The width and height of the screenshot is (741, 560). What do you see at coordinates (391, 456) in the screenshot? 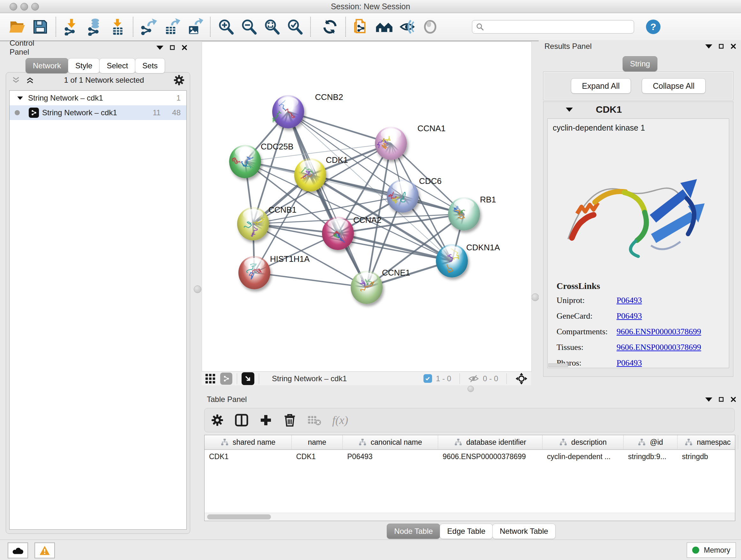
I see `table-cell: P06493` at bounding box center [391, 456].